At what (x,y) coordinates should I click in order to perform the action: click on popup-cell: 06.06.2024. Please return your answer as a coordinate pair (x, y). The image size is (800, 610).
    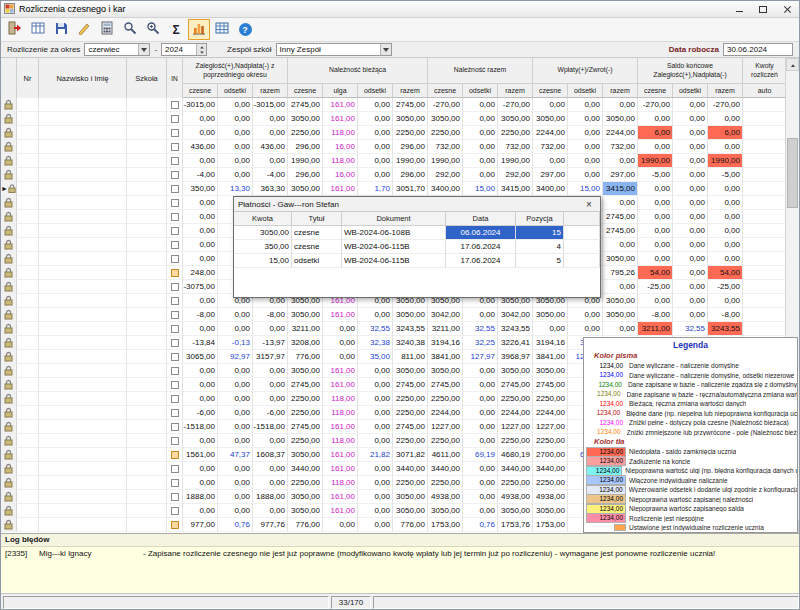
    Looking at the image, I should click on (481, 233).